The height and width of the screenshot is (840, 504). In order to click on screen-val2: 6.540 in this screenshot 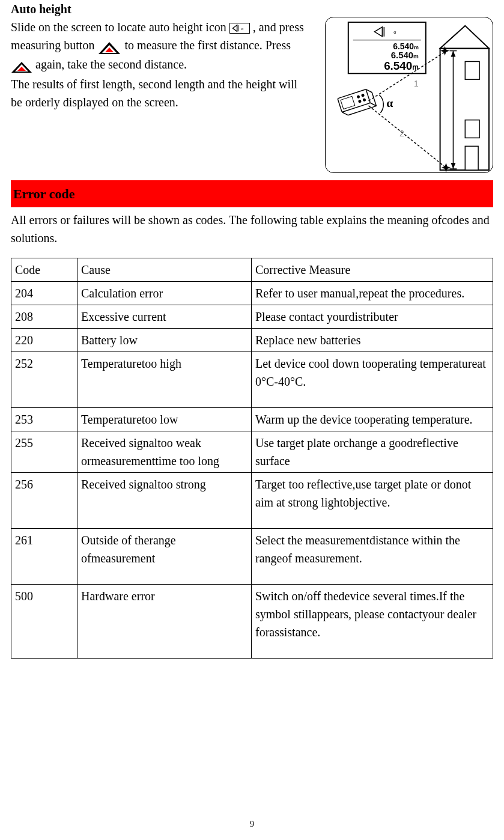, I will do `click(402, 55)`.